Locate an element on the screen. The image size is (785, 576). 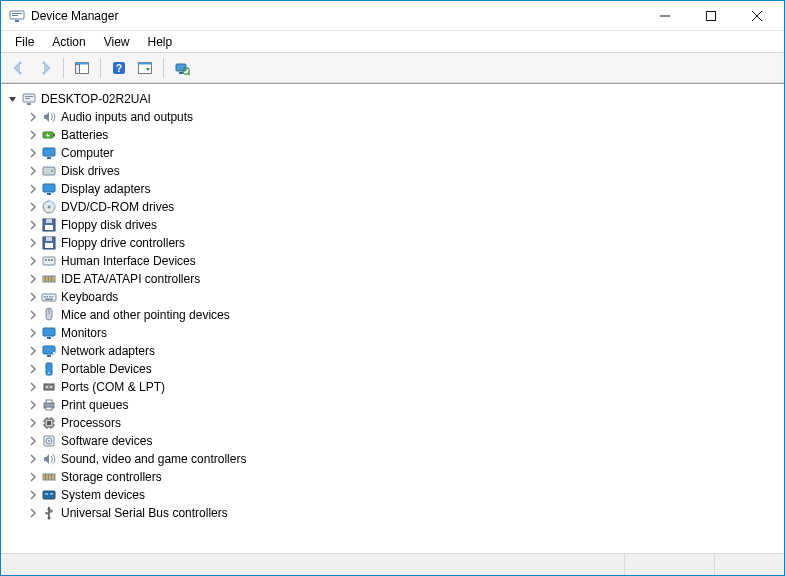
port-icon is located at coordinates (49, 387).